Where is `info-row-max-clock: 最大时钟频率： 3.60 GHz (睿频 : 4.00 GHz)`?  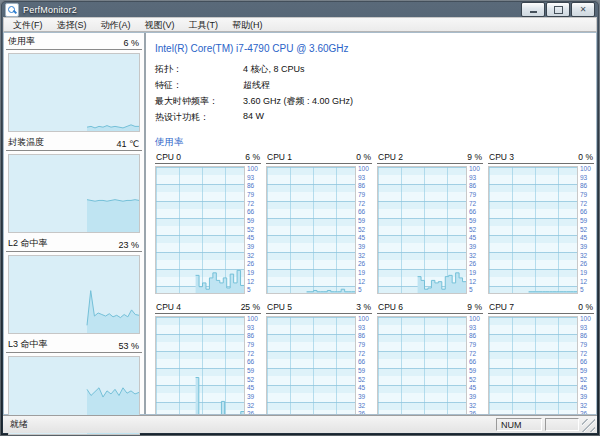
info-row-max-clock: 最大时钟频率： 3.60 GHz (睿频 : 4.00 GHz) is located at coordinates (374, 102).